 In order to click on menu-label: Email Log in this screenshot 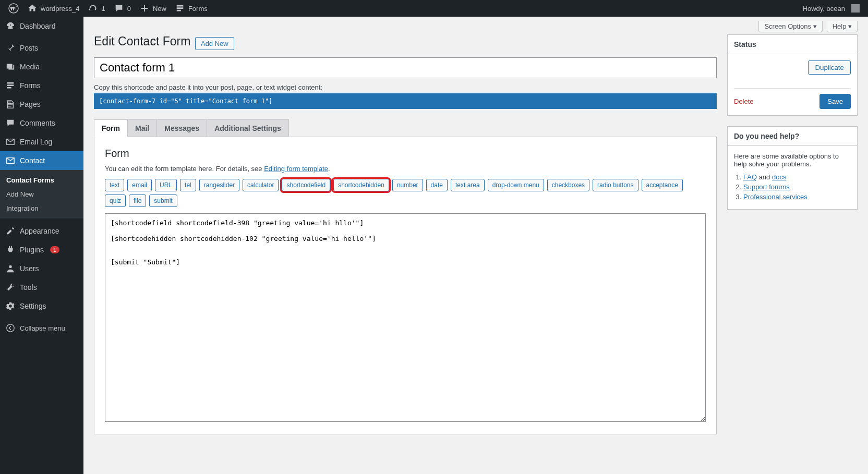, I will do `click(36, 142)`.